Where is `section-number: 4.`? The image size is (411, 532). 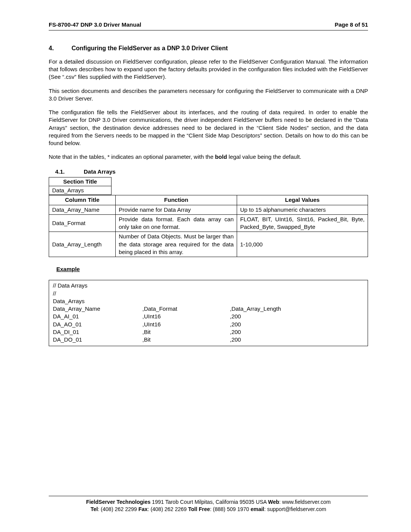
section-number: 4. is located at coordinates (60, 48).